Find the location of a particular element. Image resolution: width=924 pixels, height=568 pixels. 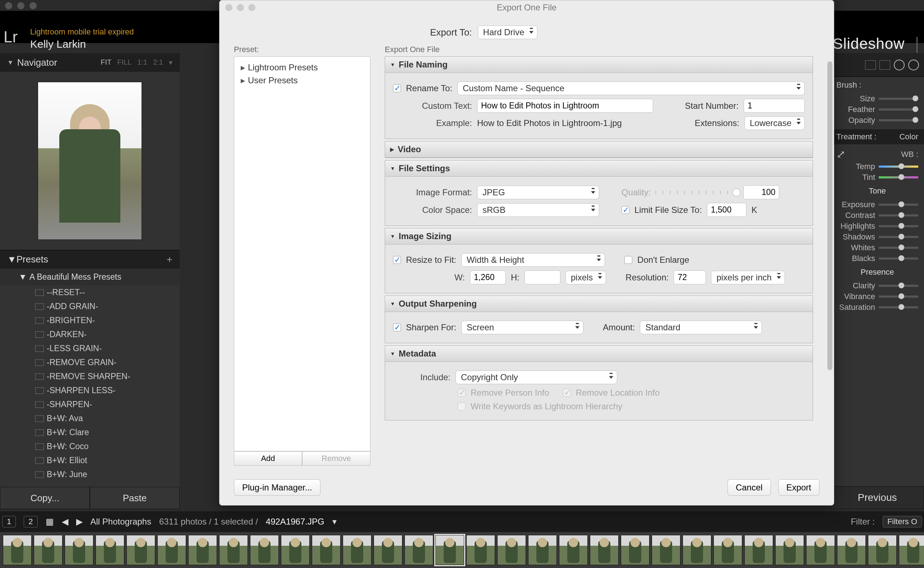

format-select: JPEG is located at coordinates (538, 192).